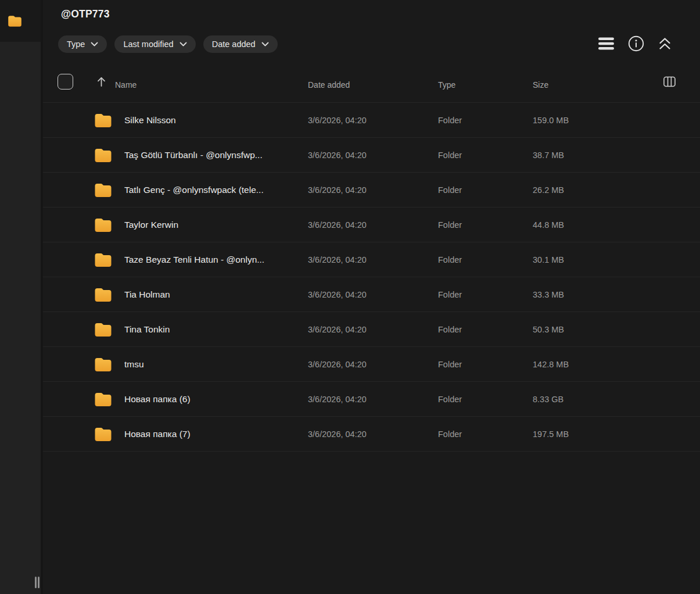  Describe the element at coordinates (76, 44) in the screenshot. I see `filter-type-label: Type` at that location.